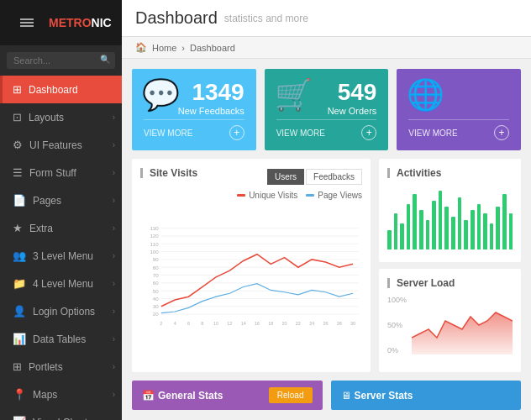 Image resolution: width=531 pixels, height=420 pixels. What do you see at coordinates (244, 323) in the screenshot?
I see `svg-text: 14` at bounding box center [244, 323].